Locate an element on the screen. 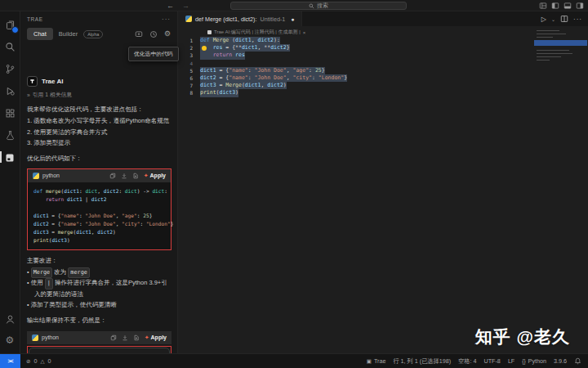 Image resolution: width=588 pixels, height=368 pixels. title-bar: ← → 搜索 is located at coordinates (294, 6).